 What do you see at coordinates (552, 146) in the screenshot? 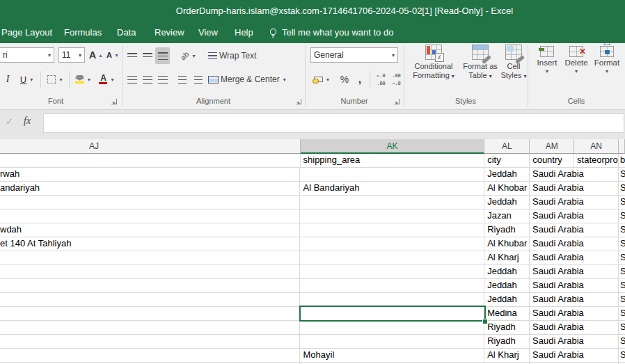
I see `column-header-am: AM` at bounding box center [552, 146].